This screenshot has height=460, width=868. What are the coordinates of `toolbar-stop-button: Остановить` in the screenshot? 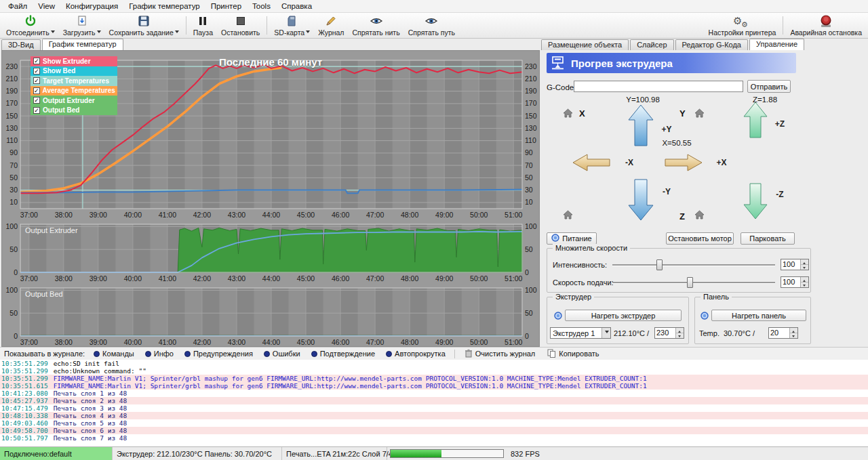 It's located at (240, 26).